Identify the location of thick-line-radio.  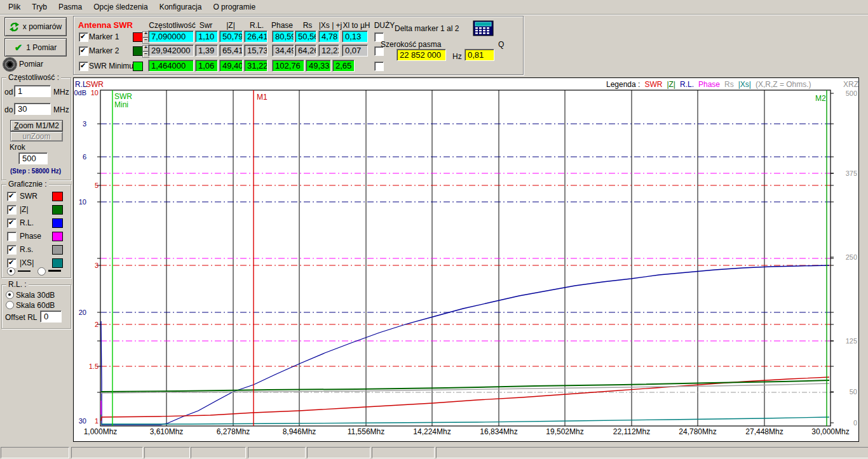
(42, 272).